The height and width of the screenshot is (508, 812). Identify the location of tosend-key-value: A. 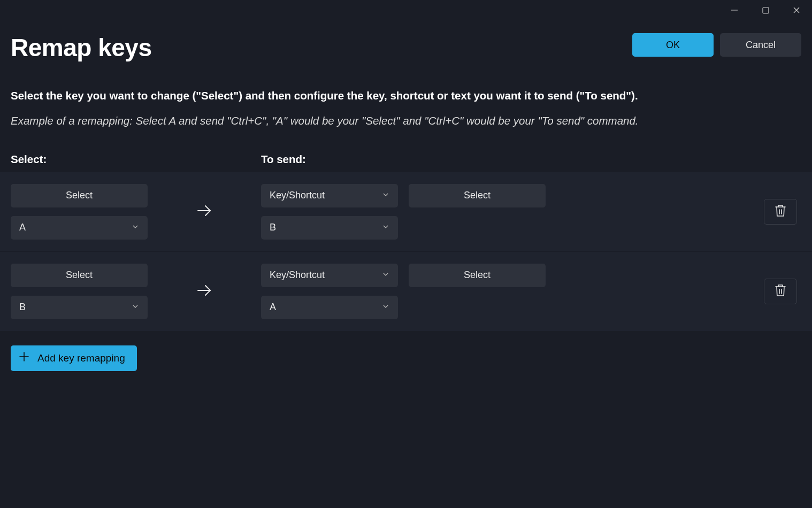
(273, 307).